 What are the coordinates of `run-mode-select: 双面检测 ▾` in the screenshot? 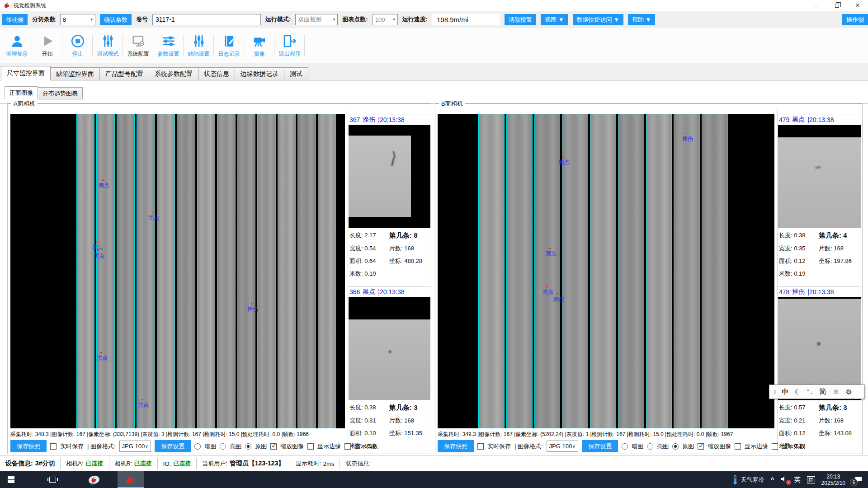 It's located at (316, 20).